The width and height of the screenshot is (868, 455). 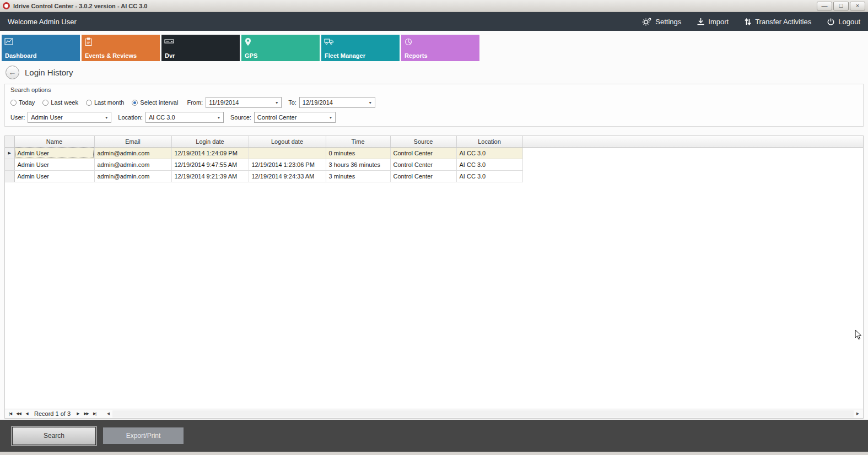 What do you see at coordinates (483, 414) in the screenshot?
I see `horizontal-scrollbar: ◀ ▶` at bounding box center [483, 414].